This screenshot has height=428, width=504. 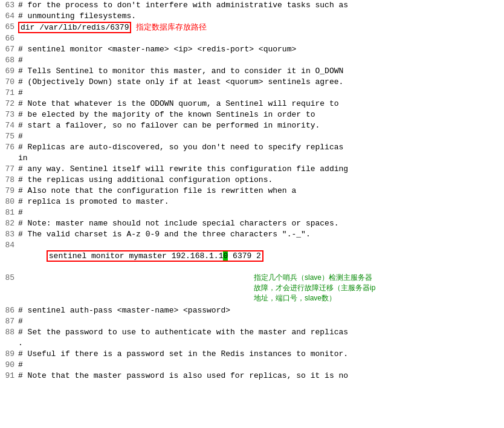 What do you see at coordinates (261, 332) in the screenshot?
I see `line-content-88: # Set the password to use to authenticat…` at bounding box center [261, 332].